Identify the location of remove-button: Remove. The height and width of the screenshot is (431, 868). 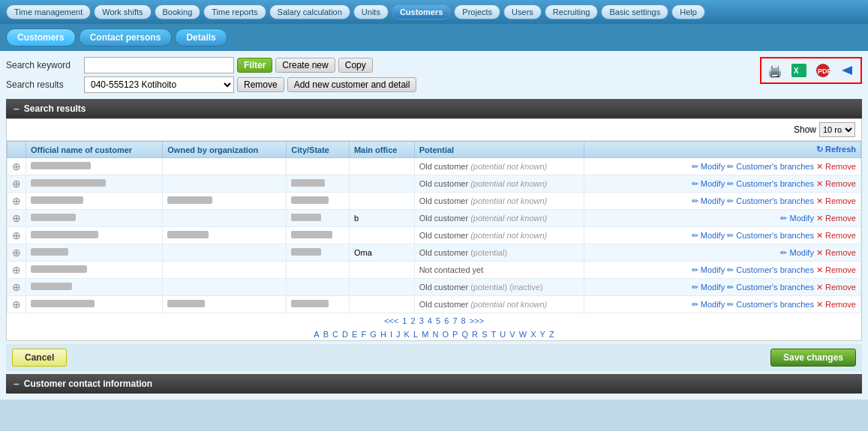
(261, 85).